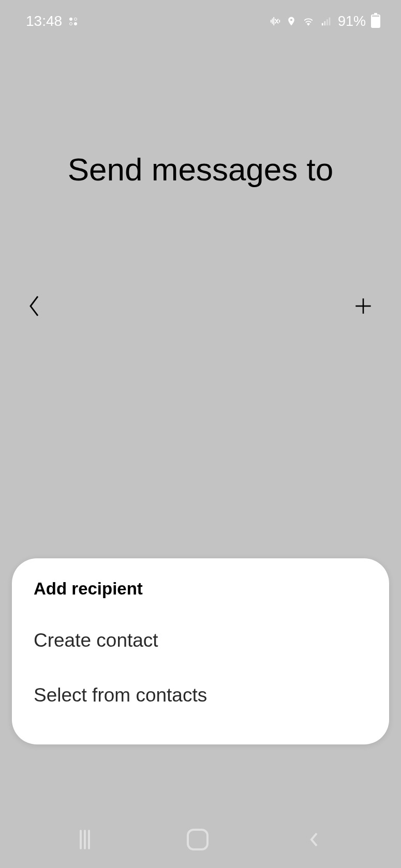 Image resolution: width=401 pixels, height=868 pixels. What do you see at coordinates (352, 22) in the screenshot?
I see `battery-percent: 91%` at bounding box center [352, 22].